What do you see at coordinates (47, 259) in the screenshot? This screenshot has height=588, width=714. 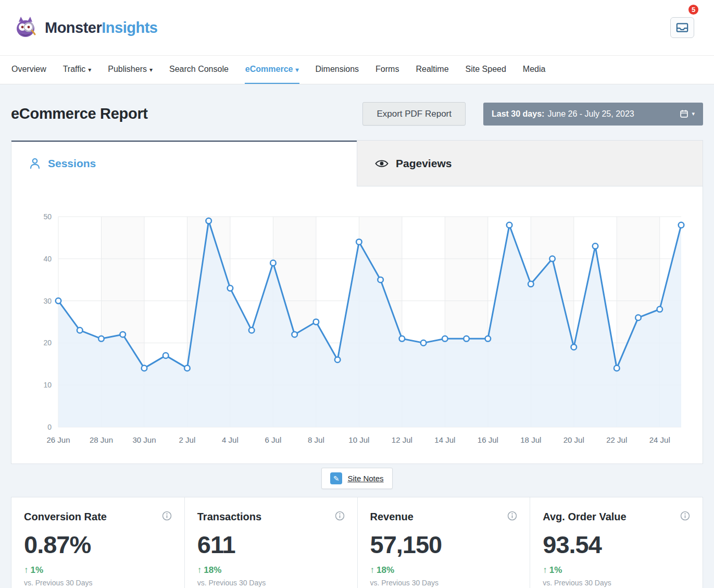 I see `svg-text: 40` at bounding box center [47, 259].